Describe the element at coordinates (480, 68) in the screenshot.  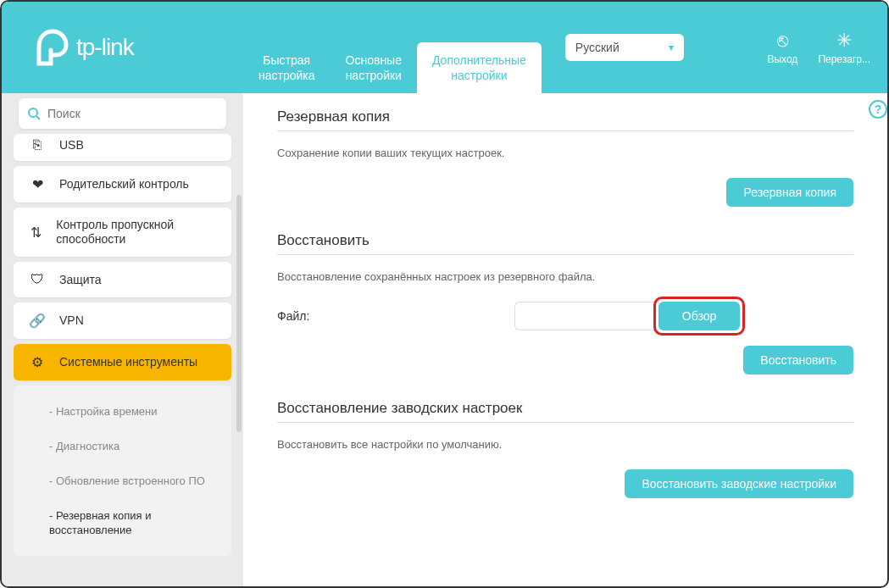
I see `tab-advanced-settings: Дополнительные настройки` at that location.